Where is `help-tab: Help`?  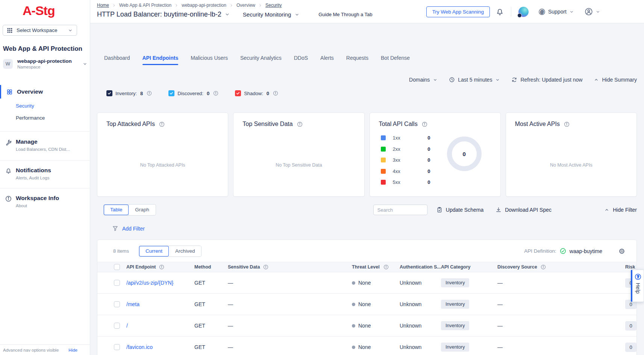 help-tab: Help is located at coordinates (638, 286).